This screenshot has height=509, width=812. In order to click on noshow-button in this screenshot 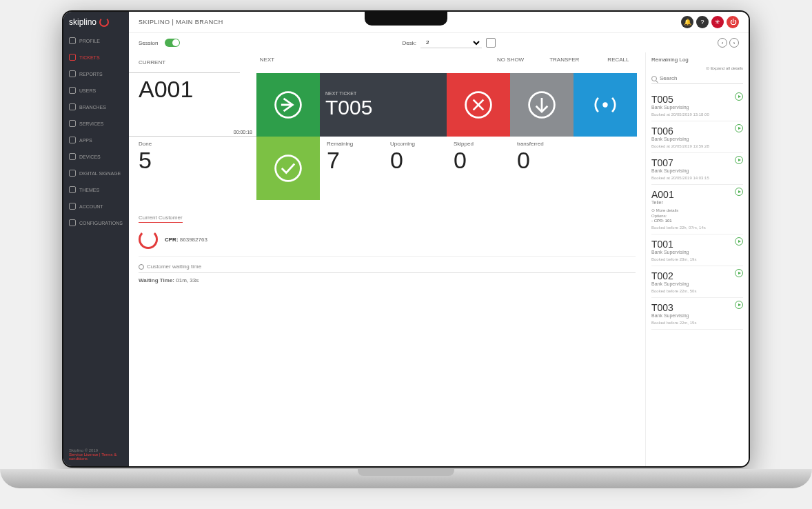, I will do `click(478, 105)`.